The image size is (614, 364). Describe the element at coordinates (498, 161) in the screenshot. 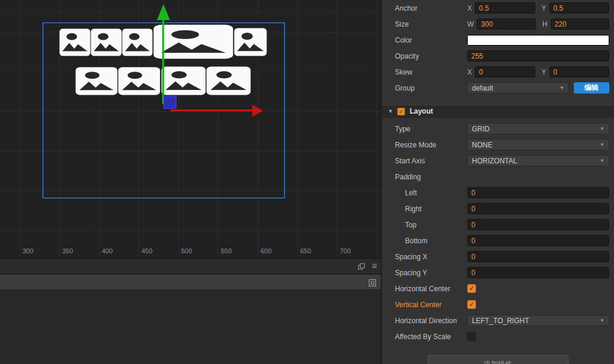

I see `start-axis-row: Start Axis HORIZONTAL ▼` at that location.